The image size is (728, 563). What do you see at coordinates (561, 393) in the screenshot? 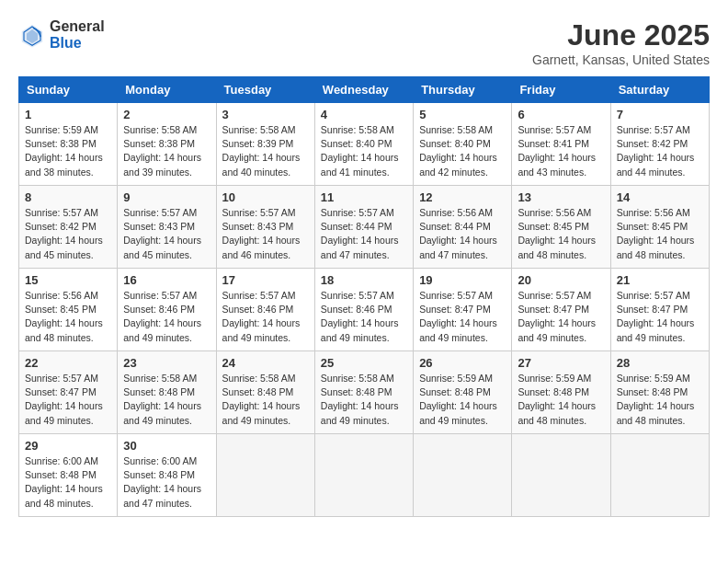
I see `calendar-day-27: 27Sunrise: 5:59 AM Sunset: 8:48 PM Dayli…` at bounding box center [561, 393].